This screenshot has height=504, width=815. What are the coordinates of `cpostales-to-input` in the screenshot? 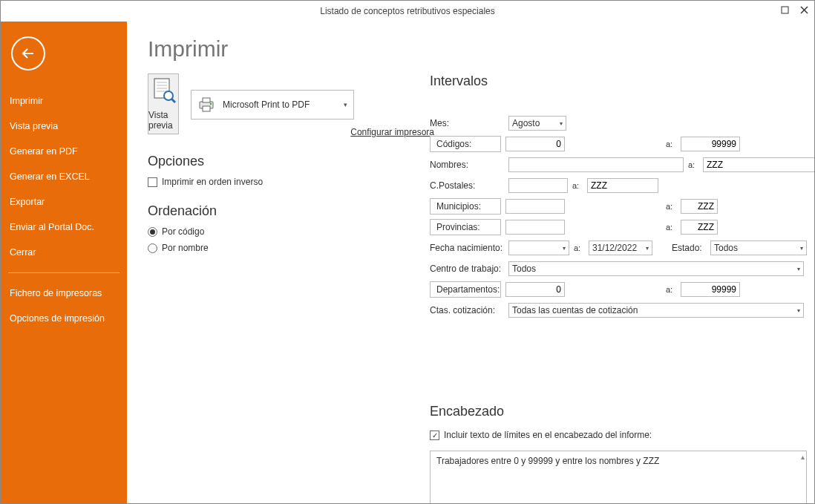 It's located at (623, 186).